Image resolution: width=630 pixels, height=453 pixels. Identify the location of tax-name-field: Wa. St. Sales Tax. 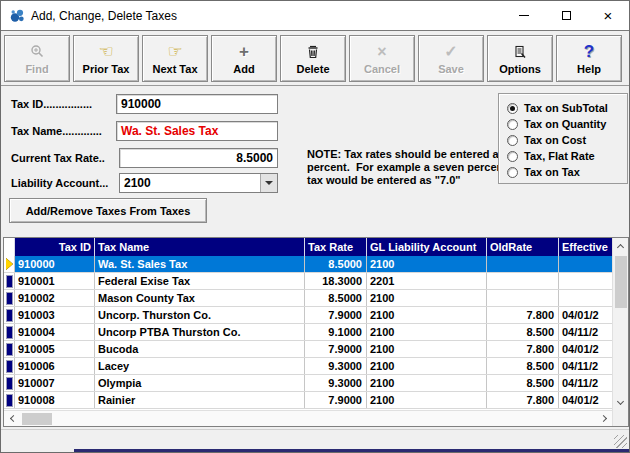
(197, 131).